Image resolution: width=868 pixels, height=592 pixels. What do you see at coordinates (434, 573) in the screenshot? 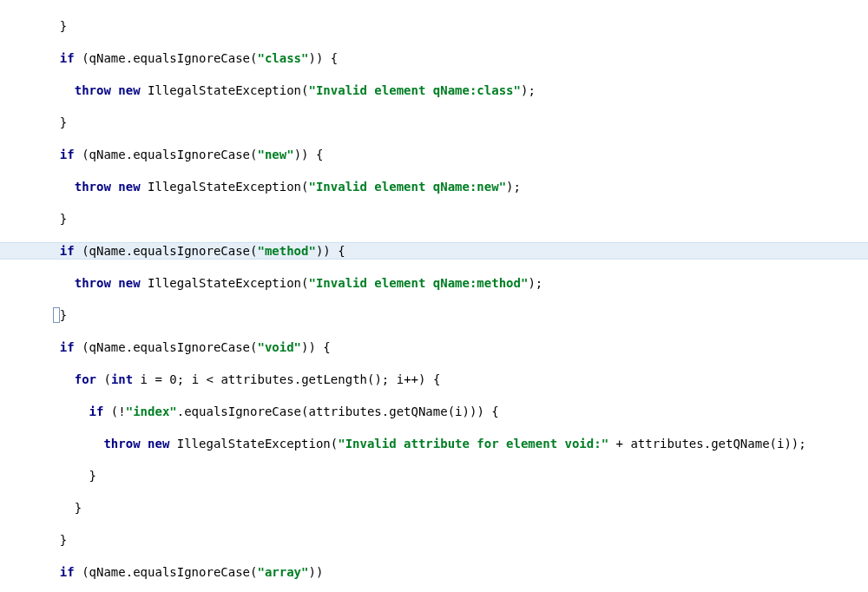
I see `code-line: if (qName.equalsIgnoreCase("array"))` at bounding box center [434, 573].